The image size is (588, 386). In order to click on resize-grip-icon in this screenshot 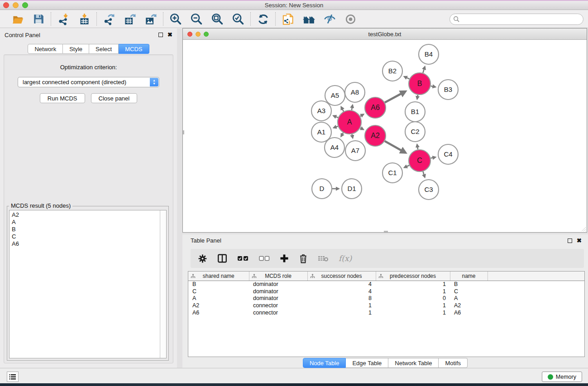, I will do `click(583, 229)`.